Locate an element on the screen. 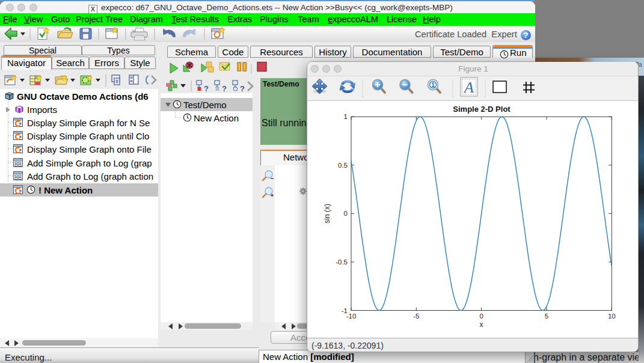 This screenshot has width=644, height=363. svg-text: A is located at coordinates (468, 88).